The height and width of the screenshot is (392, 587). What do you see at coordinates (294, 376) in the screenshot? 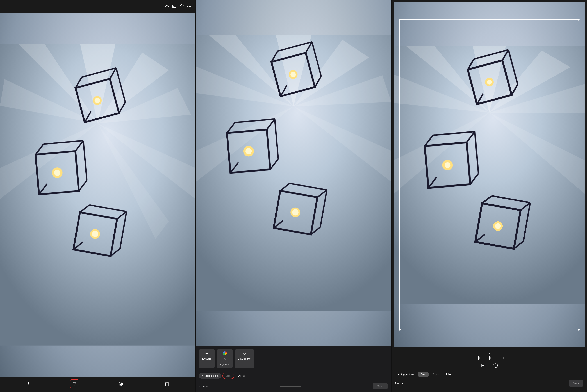
I see `edit-tabs-row: ✦ Suggestions Crop Adjust` at bounding box center [294, 376].